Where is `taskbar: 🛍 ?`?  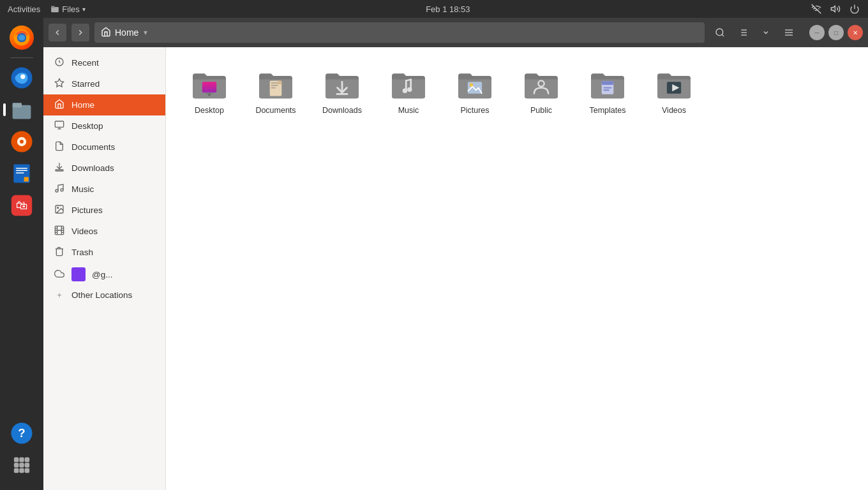
taskbar: 🛍 ? is located at coordinates (22, 254).